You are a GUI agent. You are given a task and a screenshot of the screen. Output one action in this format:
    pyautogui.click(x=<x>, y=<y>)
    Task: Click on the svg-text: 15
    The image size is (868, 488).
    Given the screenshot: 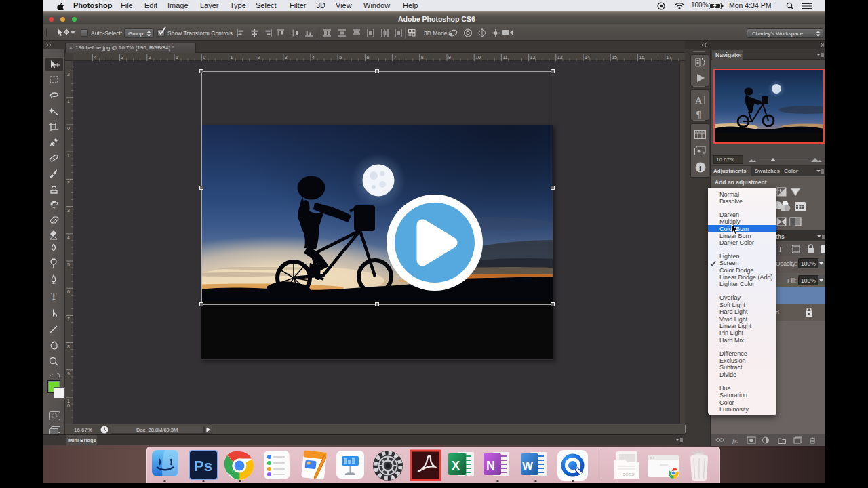 What is the action you would take?
    pyautogui.click(x=614, y=57)
    